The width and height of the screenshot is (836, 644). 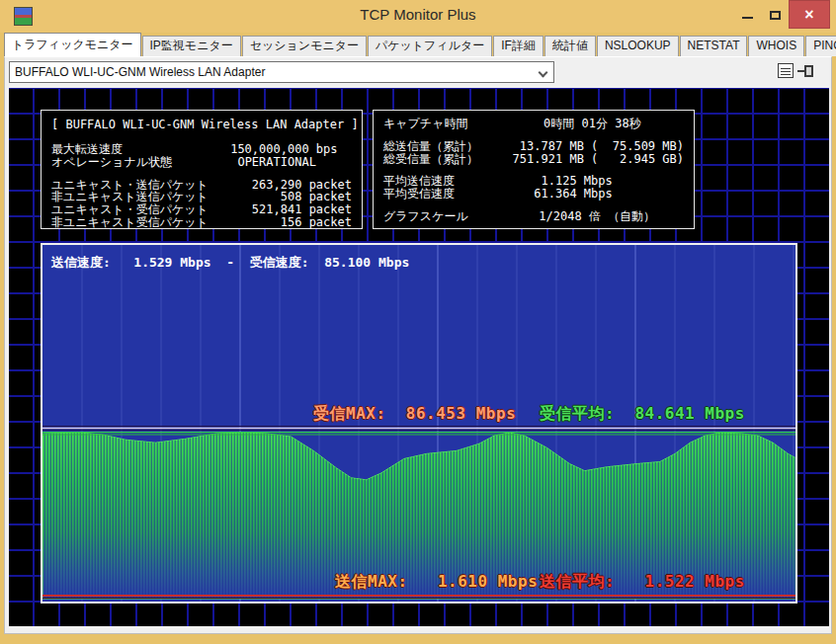 I want to click on tab-トラフィックモニター: トラフィックモニター, so click(x=73, y=44).